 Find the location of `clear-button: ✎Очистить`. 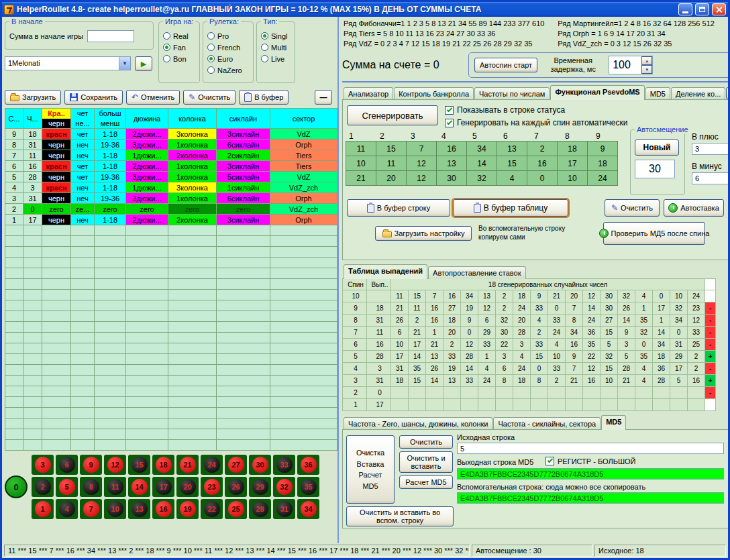

clear-button: ✎Очистить is located at coordinates (209, 97).